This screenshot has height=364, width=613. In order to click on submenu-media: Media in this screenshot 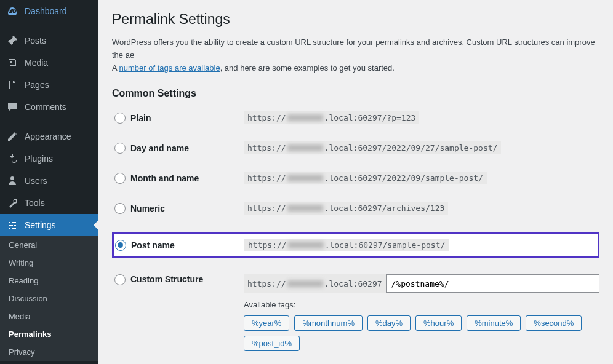, I will do `click(49, 316)`.